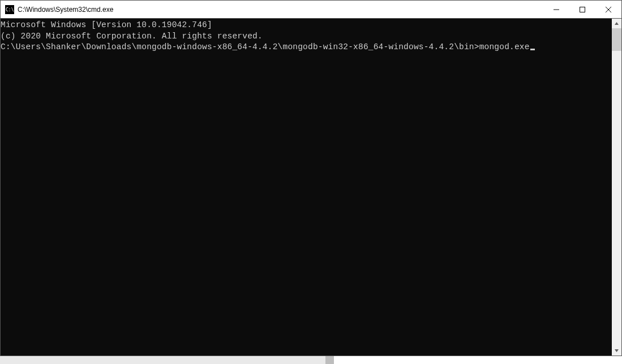 The height and width of the screenshot is (364, 622). Describe the element at coordinates (617, 24) in the screenshot. I see `scroll-up-button` at that location.